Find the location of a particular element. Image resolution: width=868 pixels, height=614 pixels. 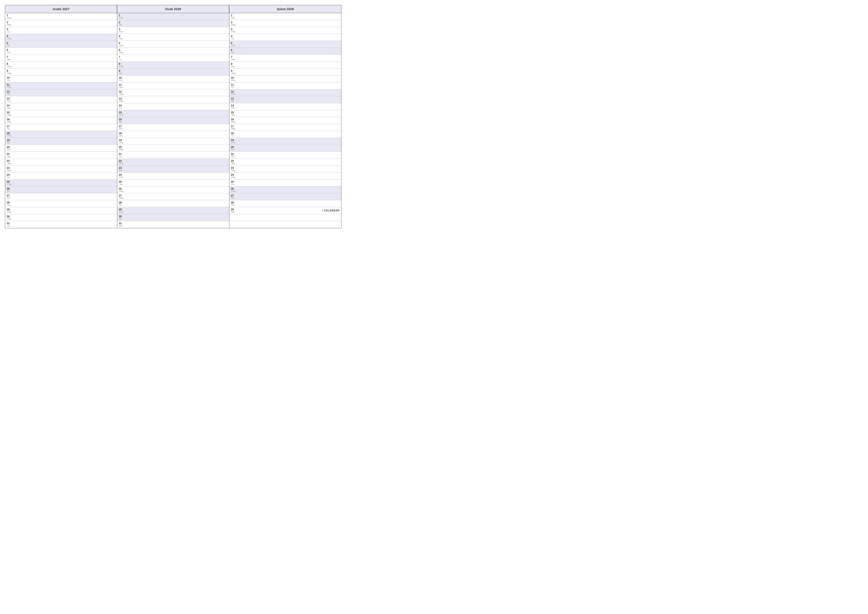

day-label: 16PRŞ is located at coordinates (11, 120).